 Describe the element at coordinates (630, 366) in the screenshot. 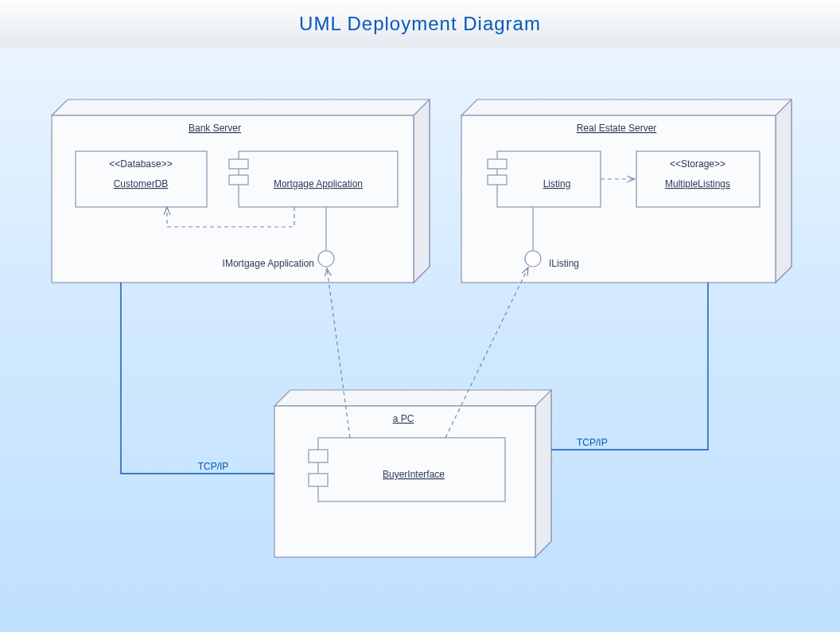

I see `tcp-realestate-to-pc` at that location.